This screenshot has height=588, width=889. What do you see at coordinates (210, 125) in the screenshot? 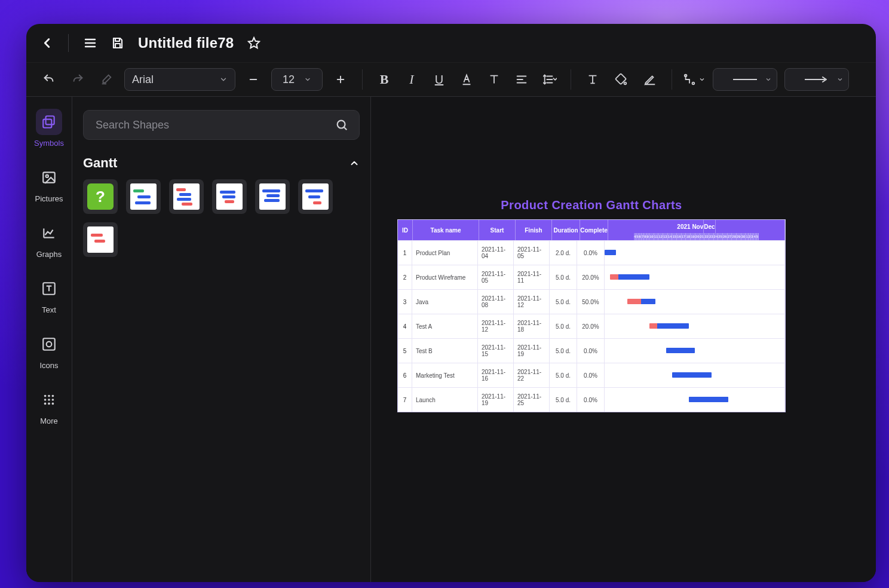
I see `search-input` at bounding box center [210, 125].